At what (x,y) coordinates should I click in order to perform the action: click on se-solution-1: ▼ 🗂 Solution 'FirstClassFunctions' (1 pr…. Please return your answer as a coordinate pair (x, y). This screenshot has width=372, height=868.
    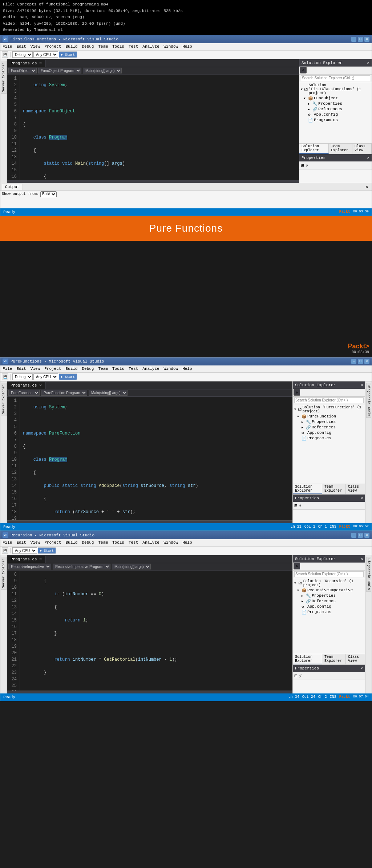
    Looking at the image, I should click on (336, 89).